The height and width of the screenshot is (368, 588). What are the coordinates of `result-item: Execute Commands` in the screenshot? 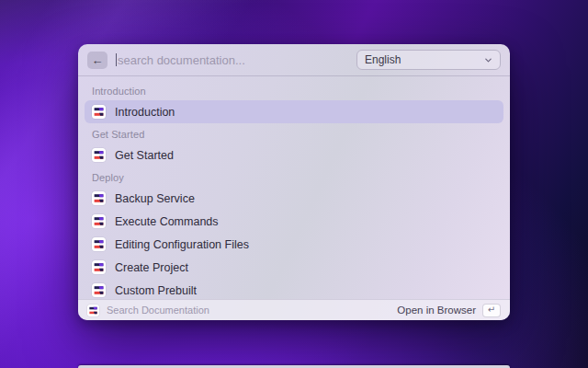 It's located at (294, 221).